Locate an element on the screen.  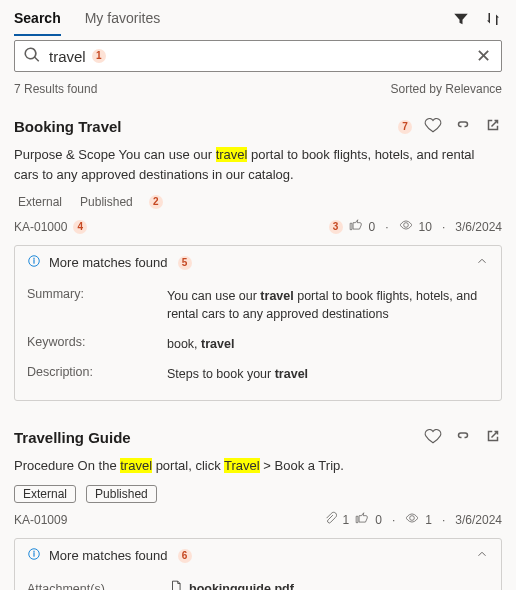
result-snippet: Procedure On the travel portal, click Tr… is located at coordinates (258, 464).